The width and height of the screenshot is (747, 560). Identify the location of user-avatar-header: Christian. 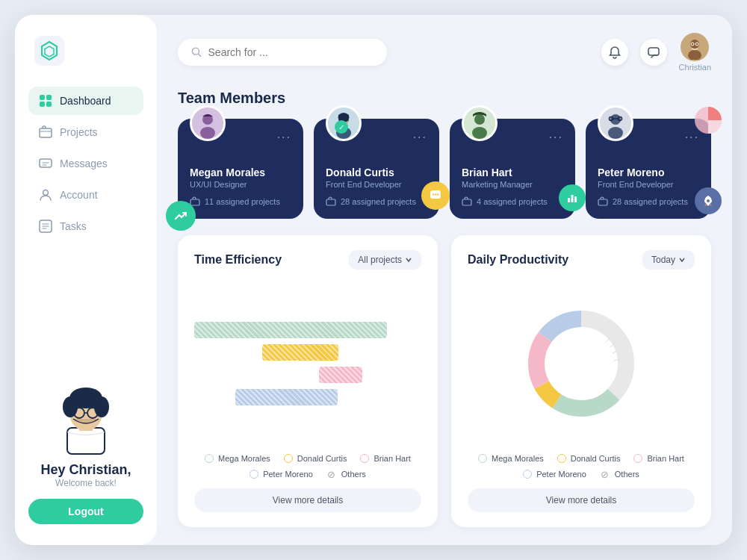
(695, 52).